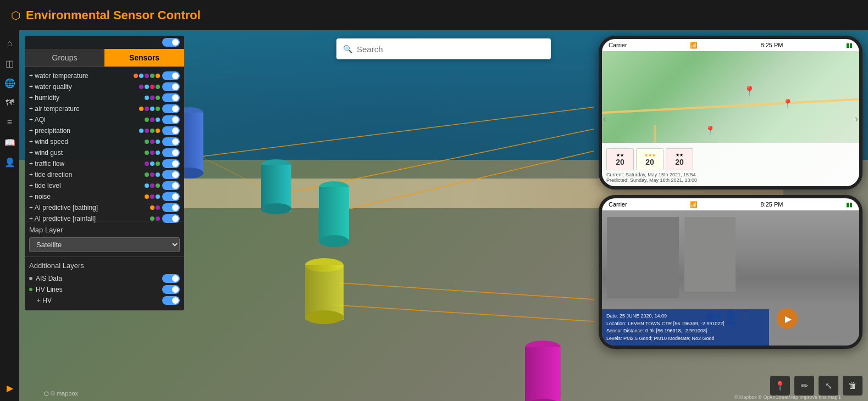 The height and width of the screenshot is (401, 868). Describe the element at coordinates (334, 214) in the screenshot. I see `sensor-cylinder-green-teal` at that location.